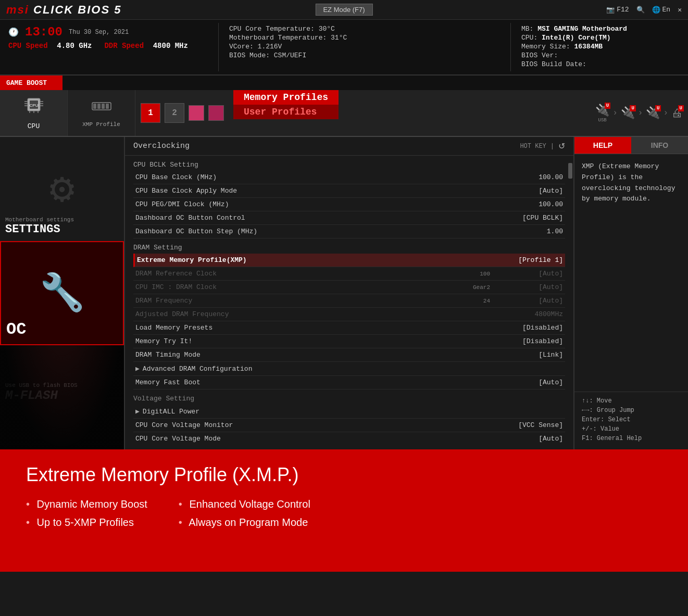 The width and height of the screenshot is (688, 616). What do you see at coordinates (249, 504) in the screenshot?
I see `feature-text-3: Enhanced Voltage Control` at bounding box center [249, 504].